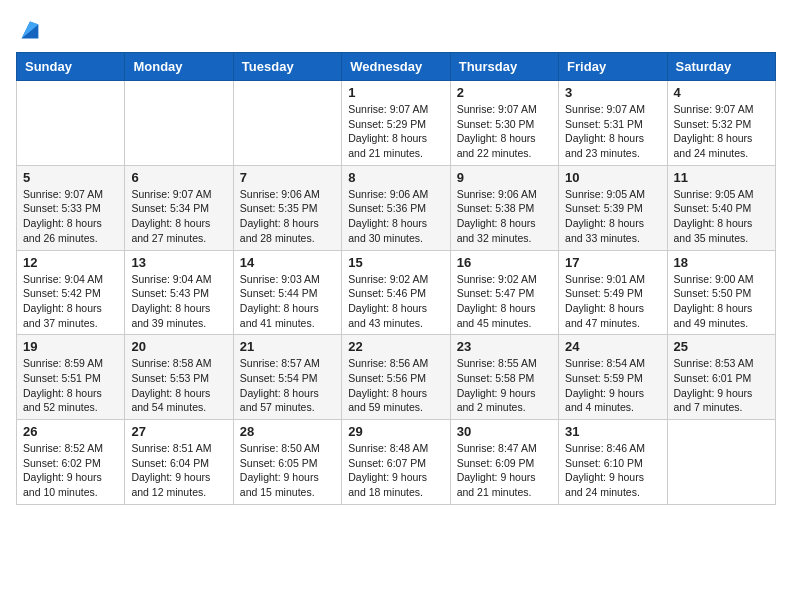 The width and height of the screenshot is (792, 612). Describe the element at coordinates (504, 178) in the screenshot. I see `day-number: 9` at that location.